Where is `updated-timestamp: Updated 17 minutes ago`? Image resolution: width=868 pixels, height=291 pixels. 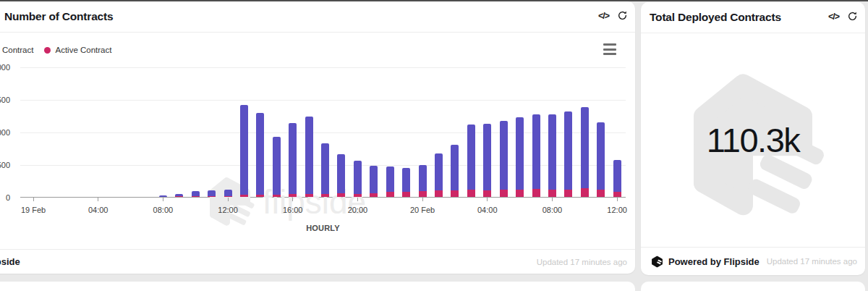 updated-timestamp: Updated 17 minutes ago is located at coordinates (812, 261).